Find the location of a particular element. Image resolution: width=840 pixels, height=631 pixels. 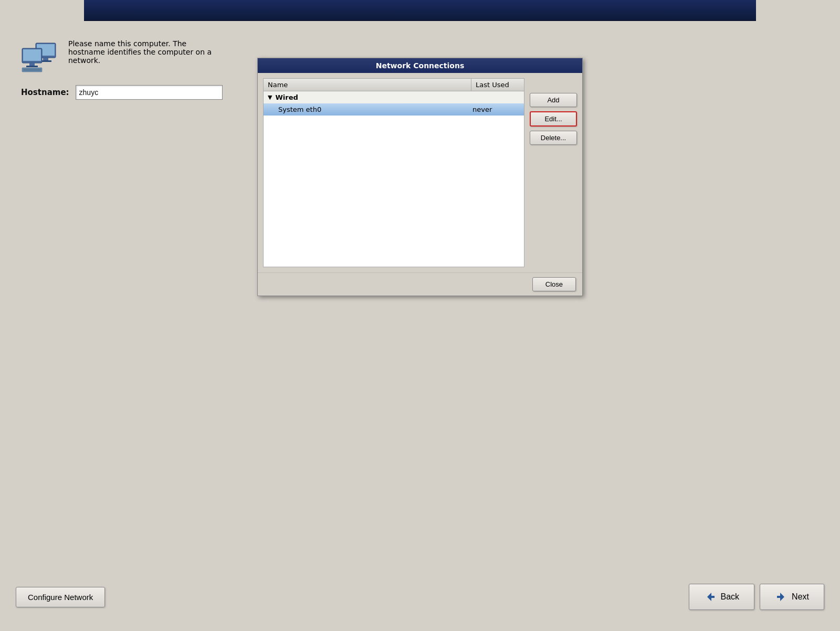

hostname-label: Hostname: is located at coordinates (45, 92).